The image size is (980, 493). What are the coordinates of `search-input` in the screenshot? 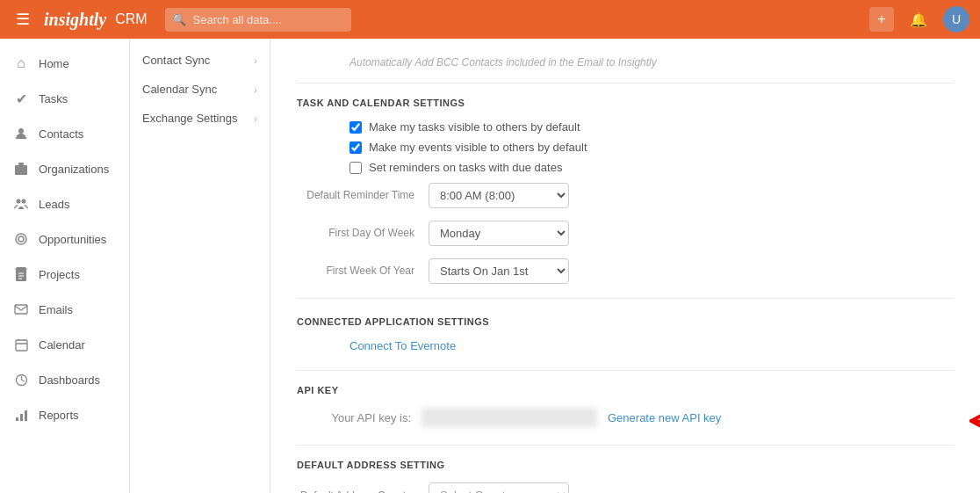 It's located at (258, 19).